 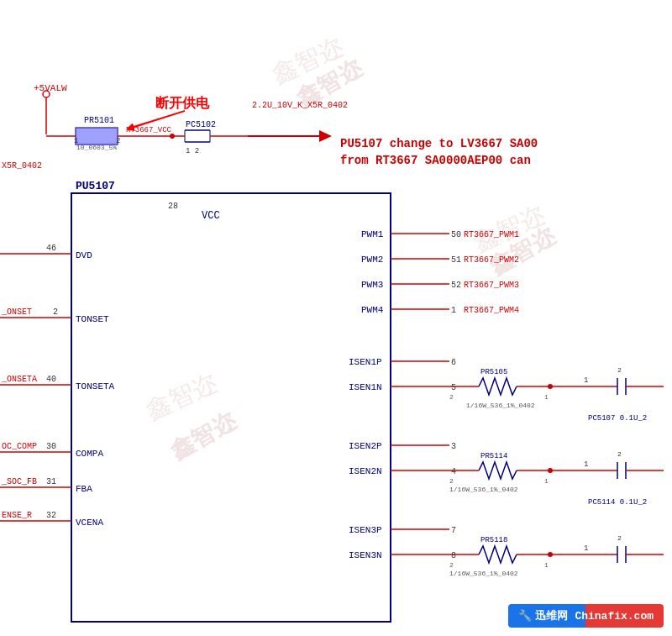 What do you see at coordinates (586, 616) in the screenshot?
I see `logo-badge: 🔧 迅维网 Chinafix.com` at bounding box center [586, 616].